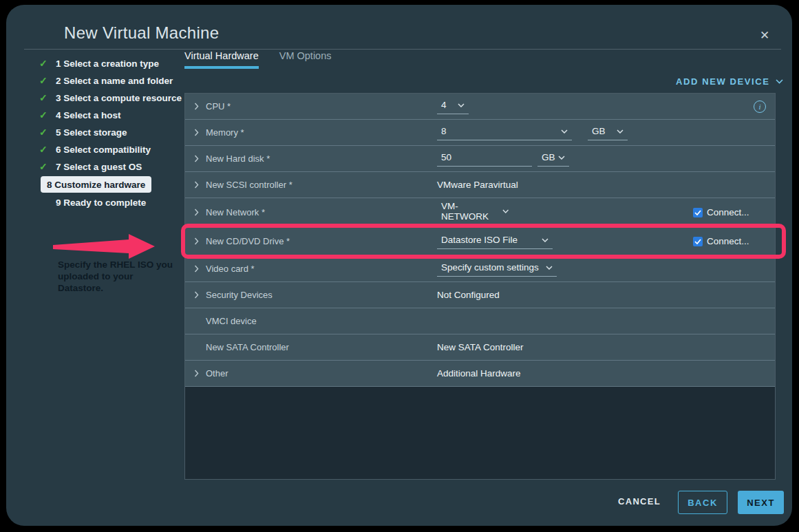  What do you see at coordinates (480, 347) in the screenshot?
I see `sata-controller-value: New SATA Controller` at bounding box center [480, 347].